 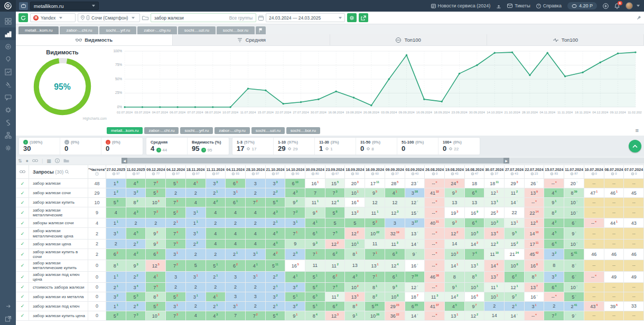 What do you see at coordinates (565, 40) in the screenshot?
I see `tab-top100-3: Топ100` at bounding box center [565, 40].